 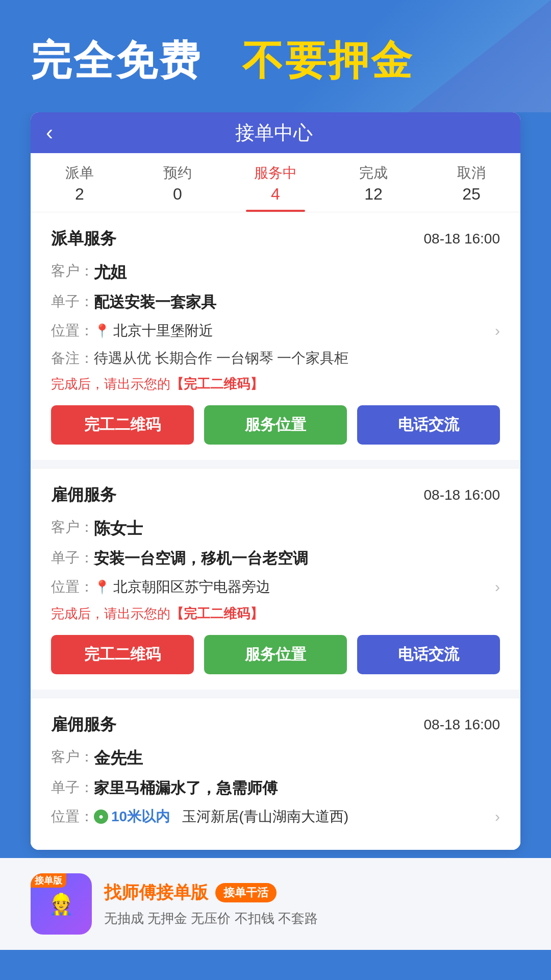 What do you see at coordinates (276, 614) in the screenshot?
I see `completion-hint-2: 完成后，请出示您的【完工二维码】` at bounding box center [276, 614].